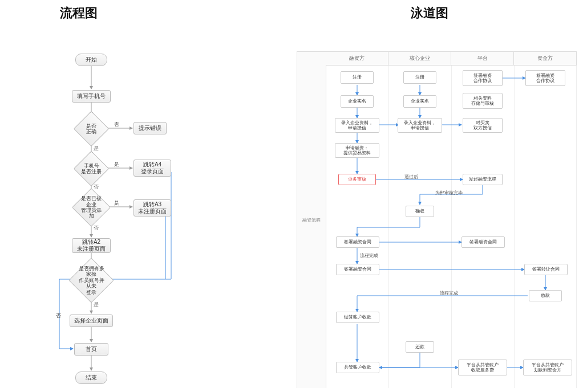 The width and height of the screenshot is (583, 392). Describe the element at coordinates (357, 179) in the screenshot. I see `r5c1: 业务审核` at that location.